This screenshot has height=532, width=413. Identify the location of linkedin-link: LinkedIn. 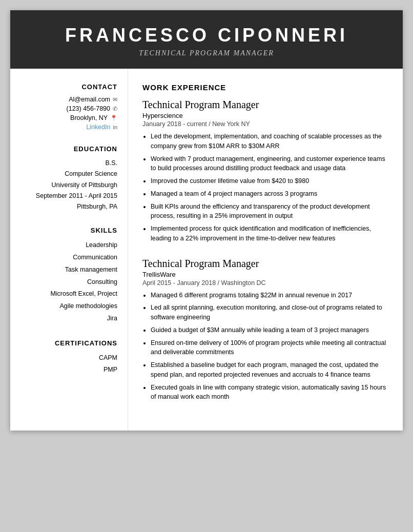
(98, 127).